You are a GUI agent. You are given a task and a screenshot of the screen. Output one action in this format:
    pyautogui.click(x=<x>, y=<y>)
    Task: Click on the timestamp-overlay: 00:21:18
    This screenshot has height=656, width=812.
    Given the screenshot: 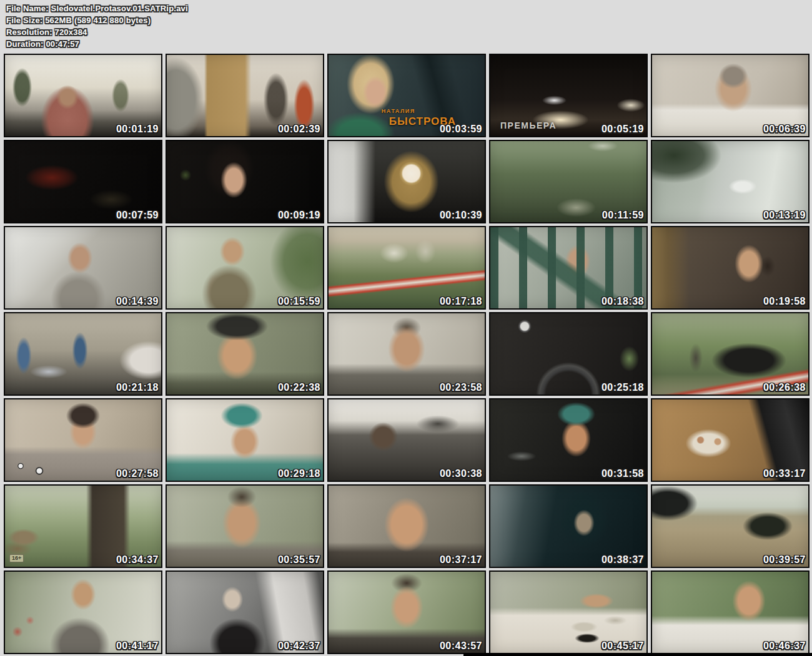 What is the action you would take?
    pyautogui.click(x=137, y=388)
    